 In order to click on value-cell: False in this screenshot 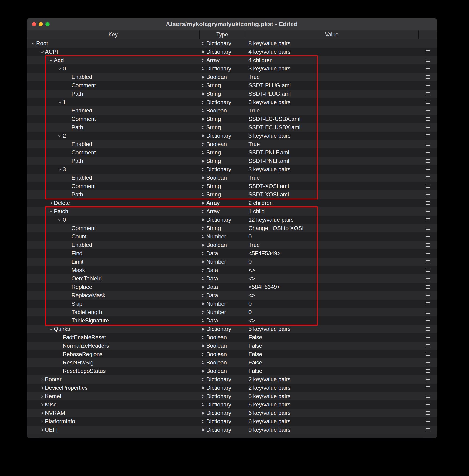, I will do `click(332, 363)`.